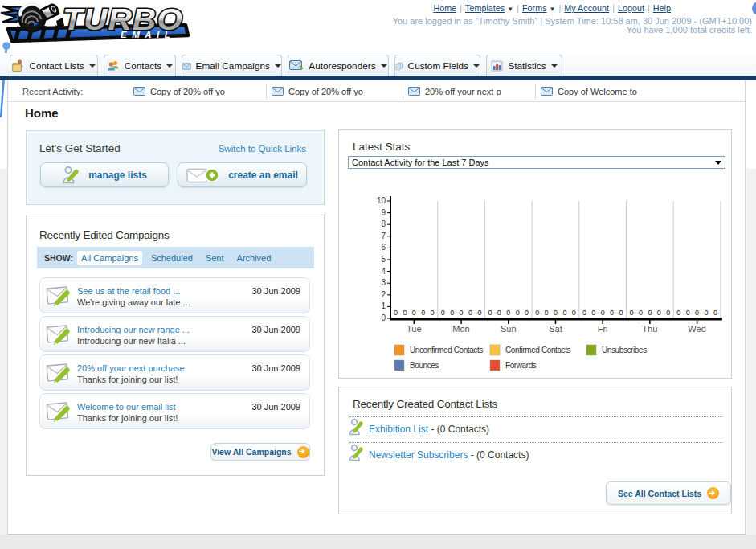  I want to click on svg-text: 5, so click(383, 259).